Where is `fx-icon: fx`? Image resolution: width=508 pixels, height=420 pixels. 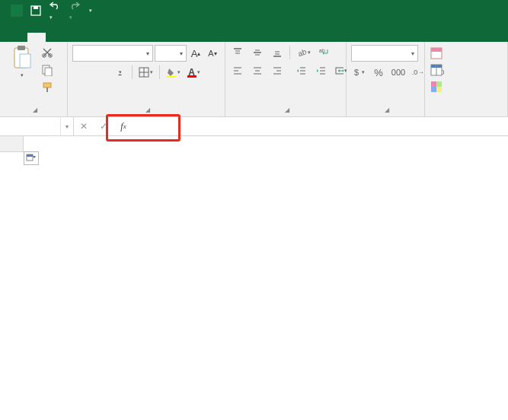
fx-icon: fx is located at coordinates (123, 126).